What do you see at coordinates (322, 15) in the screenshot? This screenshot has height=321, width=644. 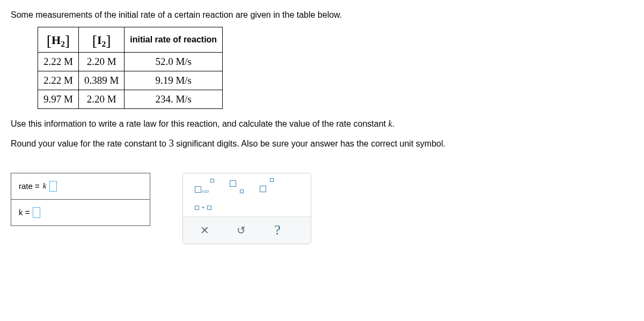 I see `intro-text: Some measurements of the initial rate of…` at bounding box center [322, 15].